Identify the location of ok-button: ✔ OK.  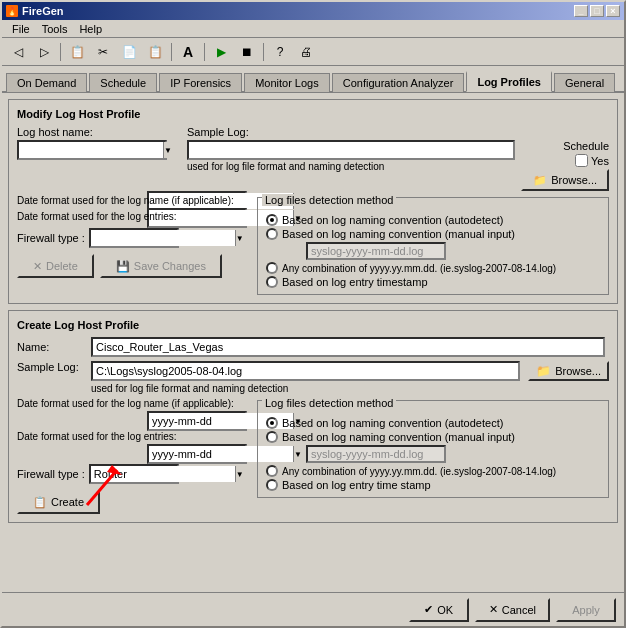
(439, 610).